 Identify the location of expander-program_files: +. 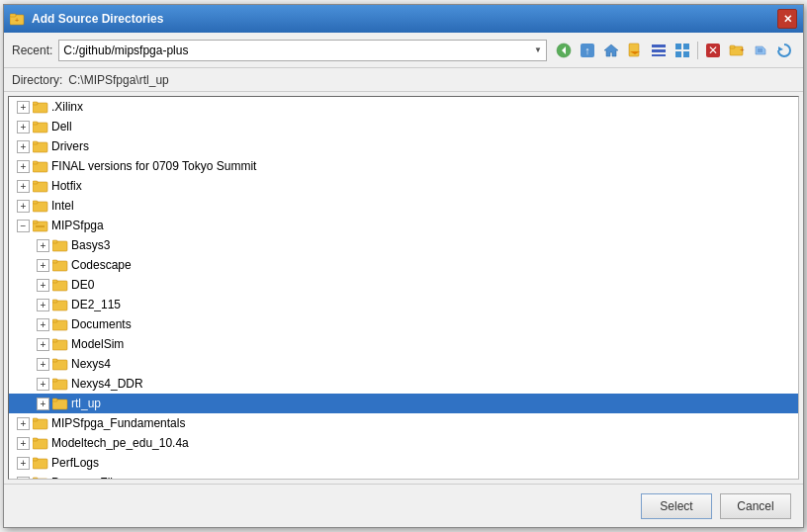
(24, 479).